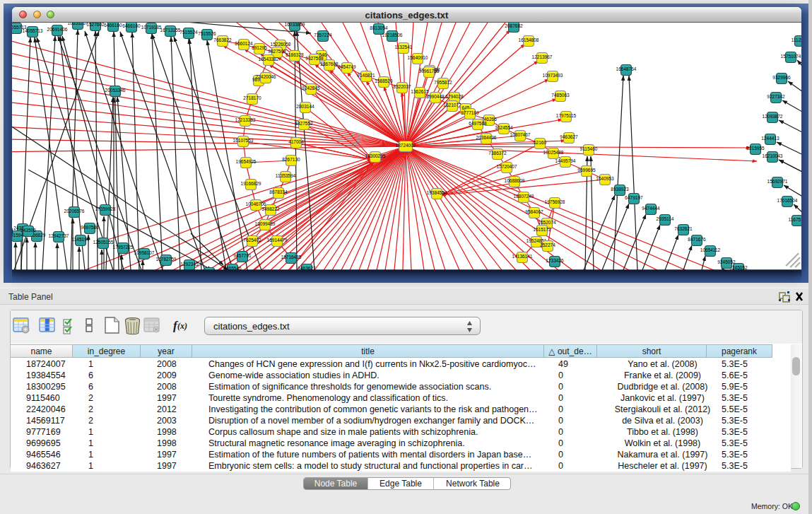  Describe the element at coordinates (269, 59) in the screenshot. I see `svg-text: 16543382` at that location.